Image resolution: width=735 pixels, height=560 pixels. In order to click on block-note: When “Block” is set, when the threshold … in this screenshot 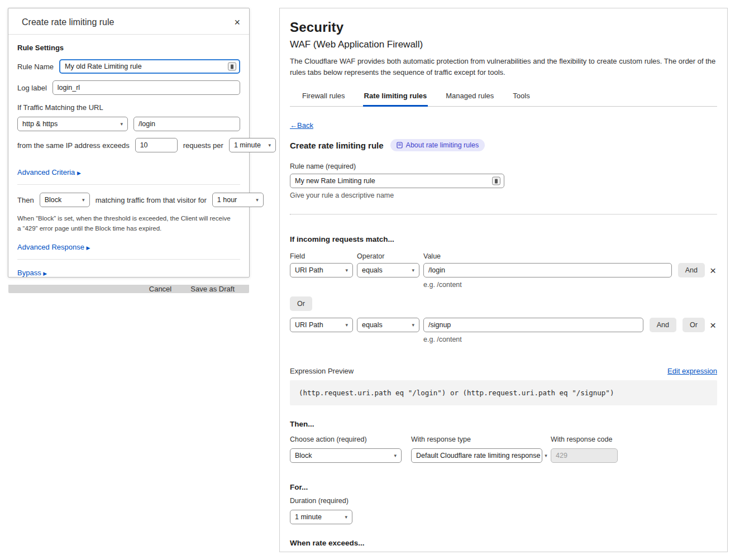, I will do `click(126, 224)`.